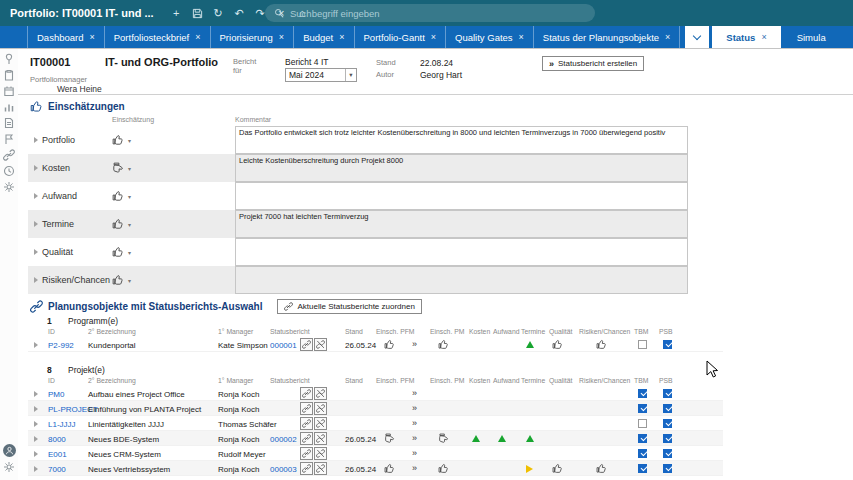 This screenshot has width=853, height=480. What do you see at coordinates (218, 14) in the screenshot?
I see `refresh-icon: ↻` at bounding box center [218, 14].